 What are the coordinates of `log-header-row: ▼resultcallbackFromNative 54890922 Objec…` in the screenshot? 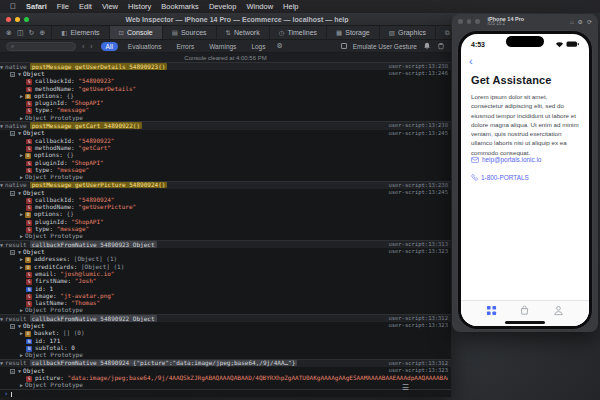 It's located at (226, 318).